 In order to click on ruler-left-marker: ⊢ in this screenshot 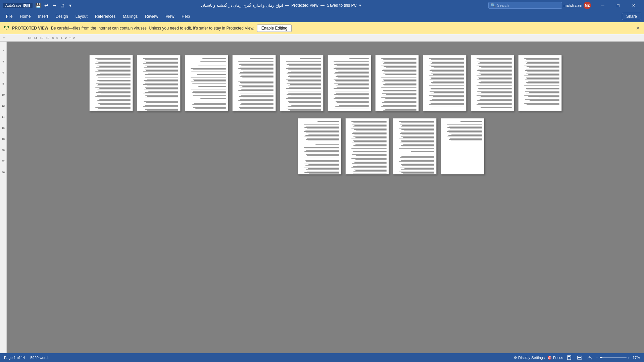, I will do `click(4, 38)`.